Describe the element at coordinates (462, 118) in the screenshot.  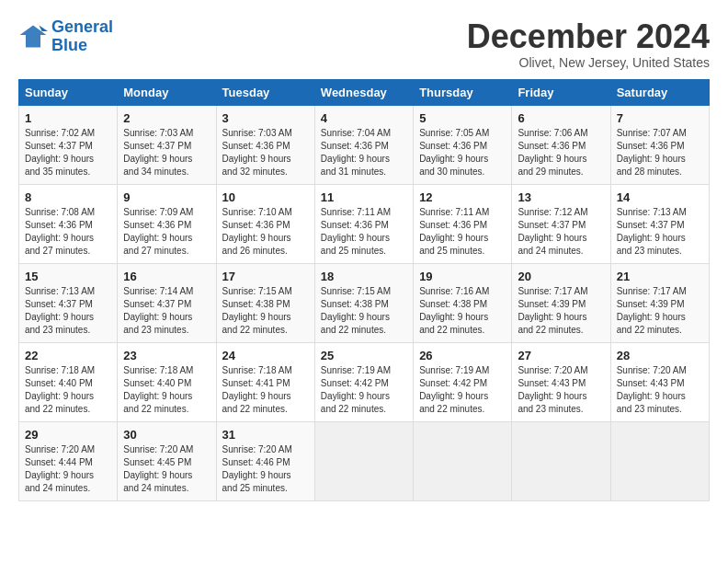
I see `day-number: 5` at that location.